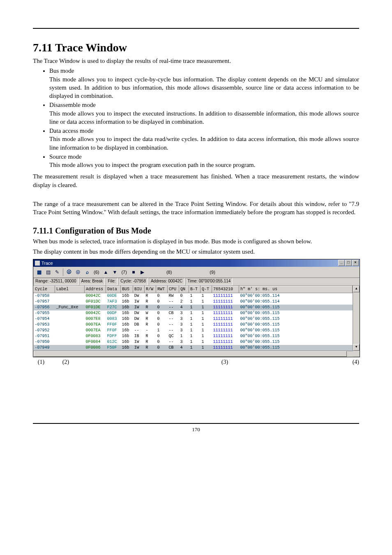 This screenshot has height=555, width=392. What do you see at coordinates (193, 342) in the screenshot?
I see `table-row: -079500F0084012C16bIWR0--3111111111100"0…` at bounding box center [193, 342].